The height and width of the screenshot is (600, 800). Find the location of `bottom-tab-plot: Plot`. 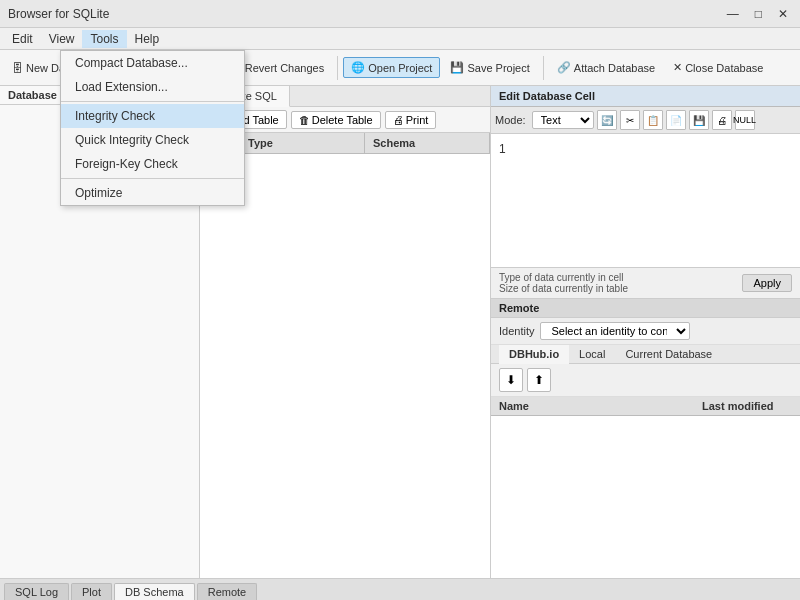

bottom-tab-plot: Plot is located at coordinates (92, 592).